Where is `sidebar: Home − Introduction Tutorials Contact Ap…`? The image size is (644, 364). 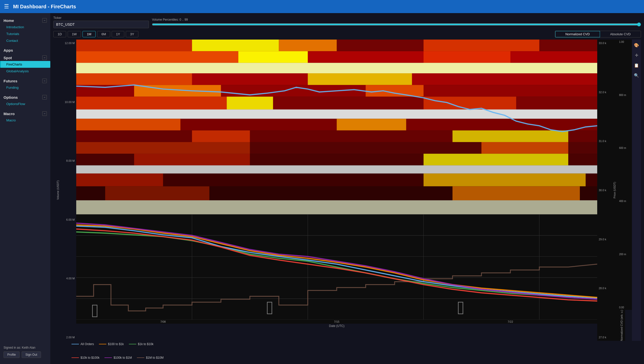 sidebar: Home − Introduction Tutorials Contact Ap… is located at coordinates (25, 188).